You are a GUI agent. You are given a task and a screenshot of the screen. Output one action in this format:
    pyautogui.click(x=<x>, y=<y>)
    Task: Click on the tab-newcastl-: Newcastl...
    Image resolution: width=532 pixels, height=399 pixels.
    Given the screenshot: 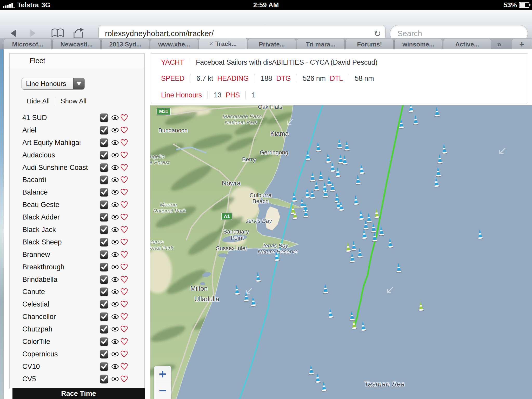 What is the action you would take?
    pyautogui.click(x=76, y=44)
    